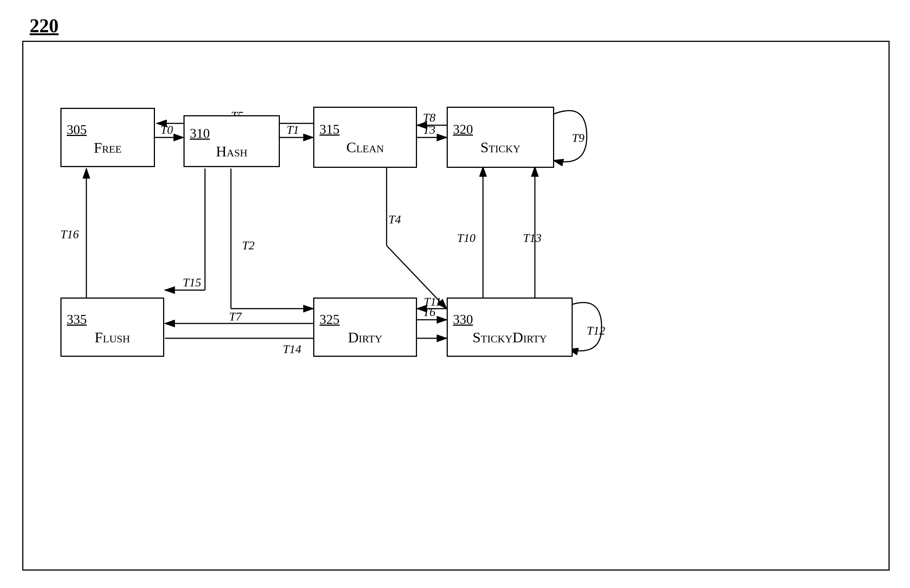  What do you see at coordinates (112, 327) in the screenshot?
I see `state-flush: 335 Flush` at bounding box center [112, 327].